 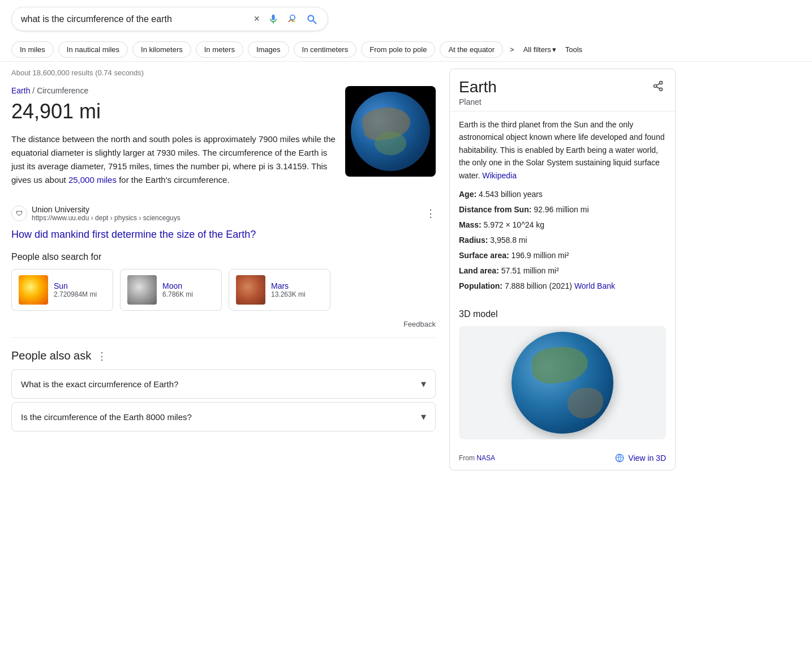 I want to click on search-button, so click(x=312, y=19).